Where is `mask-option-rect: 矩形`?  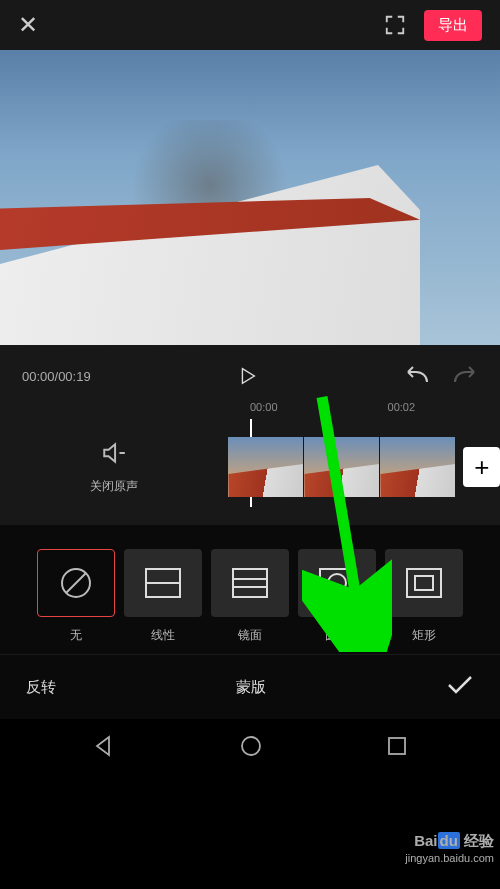 mask-option-rect: 矩形 is located at coordinates (424, 596).